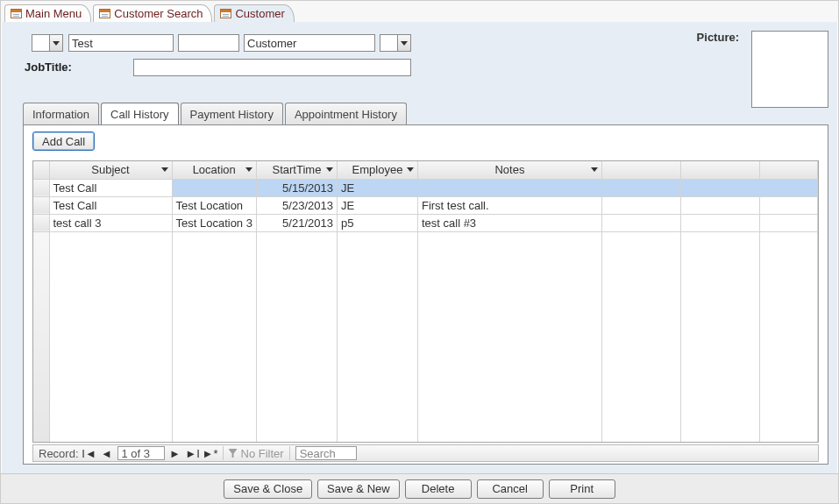 The height and width of the screenshot is (504, 839). Describe the element at coordinates (272, 67) in the screenshot. I see `jobtitle-field` at that location.